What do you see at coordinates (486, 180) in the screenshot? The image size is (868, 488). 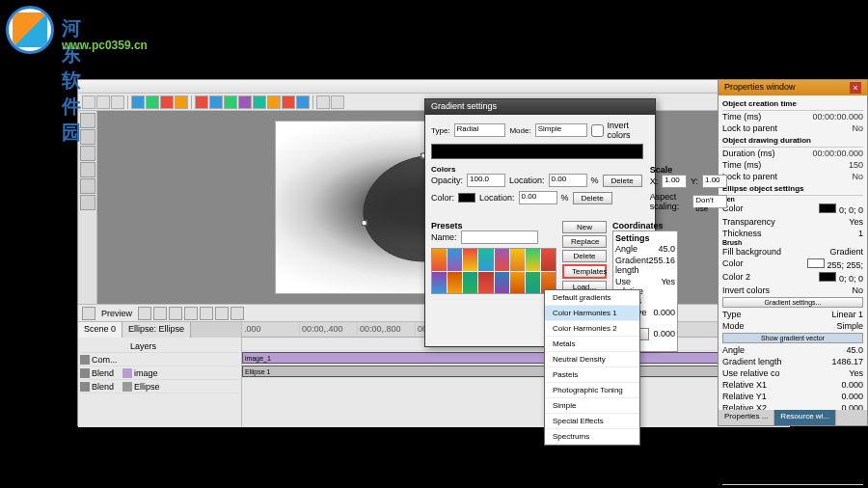 I see `opacity-input: 100.0` at bounding box center [486, 180].